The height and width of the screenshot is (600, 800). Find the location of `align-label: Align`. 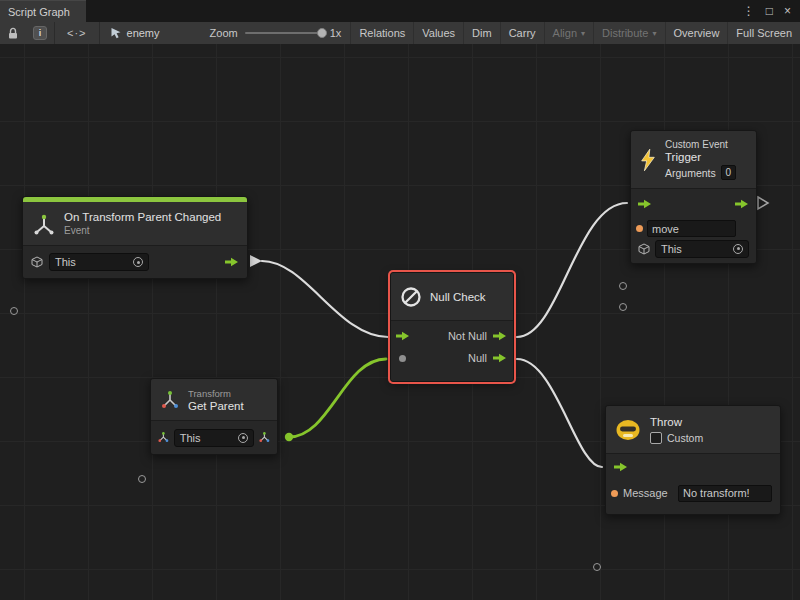

align-label: Align is located at coordinates (565, 33).